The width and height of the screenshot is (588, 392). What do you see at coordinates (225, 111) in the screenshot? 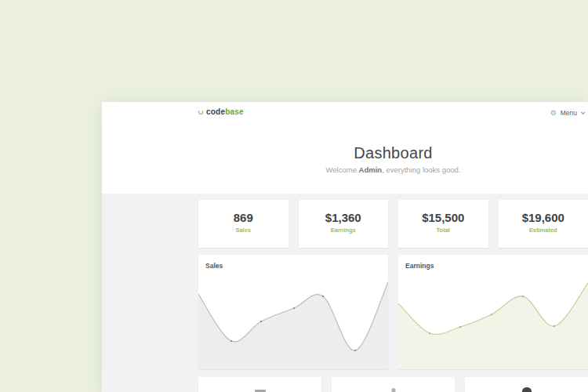
I see `logo-text: codebase` at bounding box center [225, 111].